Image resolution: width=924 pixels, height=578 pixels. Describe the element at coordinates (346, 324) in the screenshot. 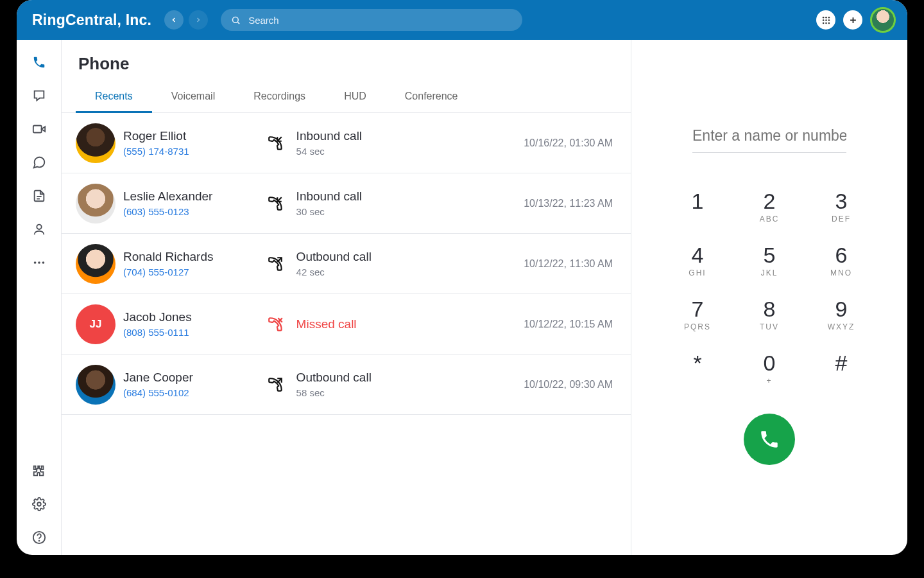

I see `call-row: JJJacob Jones(808) 555-0111Missed call10…` at that location.